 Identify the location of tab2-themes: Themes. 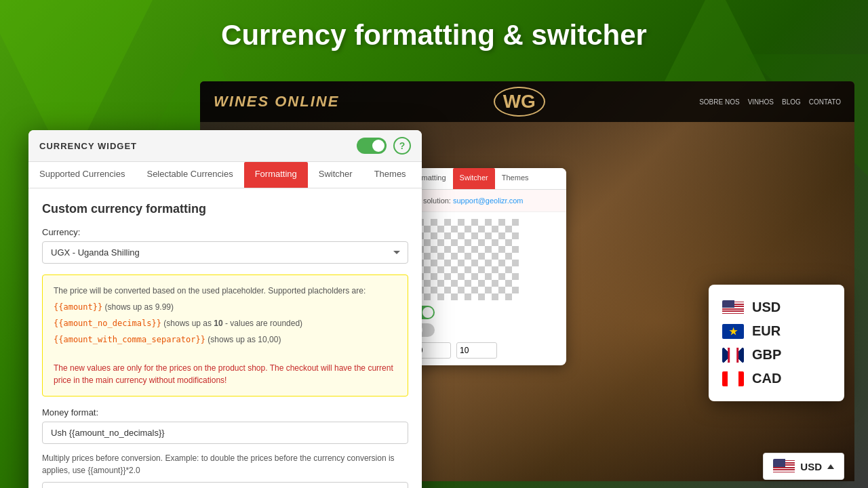
(515, 179).